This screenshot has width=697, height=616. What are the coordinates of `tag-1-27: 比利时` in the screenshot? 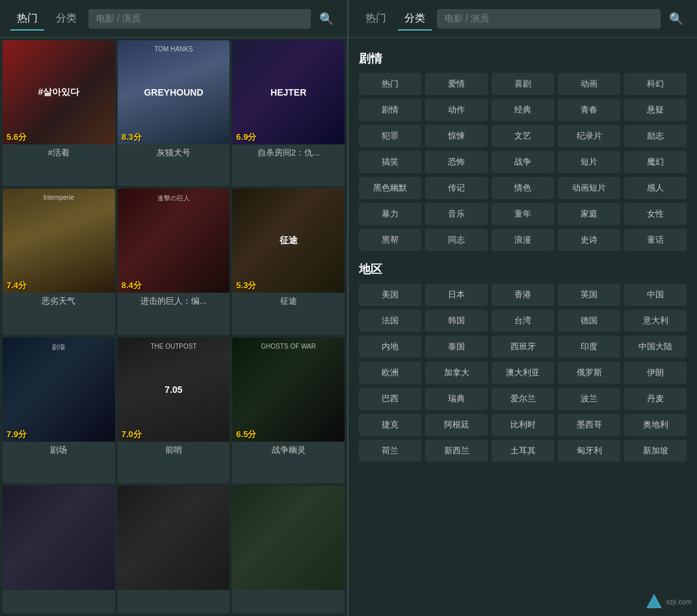 It's located at (523, 425).